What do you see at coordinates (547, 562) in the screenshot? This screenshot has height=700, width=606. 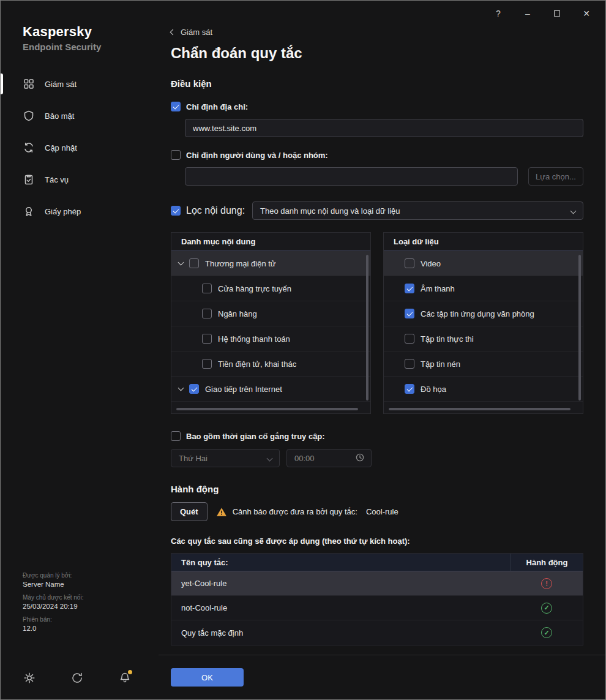 I see `column-header-action: Hành động` at bounding box center [547, 562].